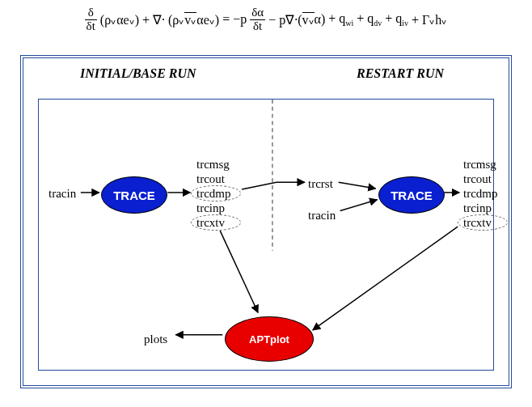 This screenshot has width=532, height=407. I want to click on node-trace-initial-label: TRACE, so click(134, 196).